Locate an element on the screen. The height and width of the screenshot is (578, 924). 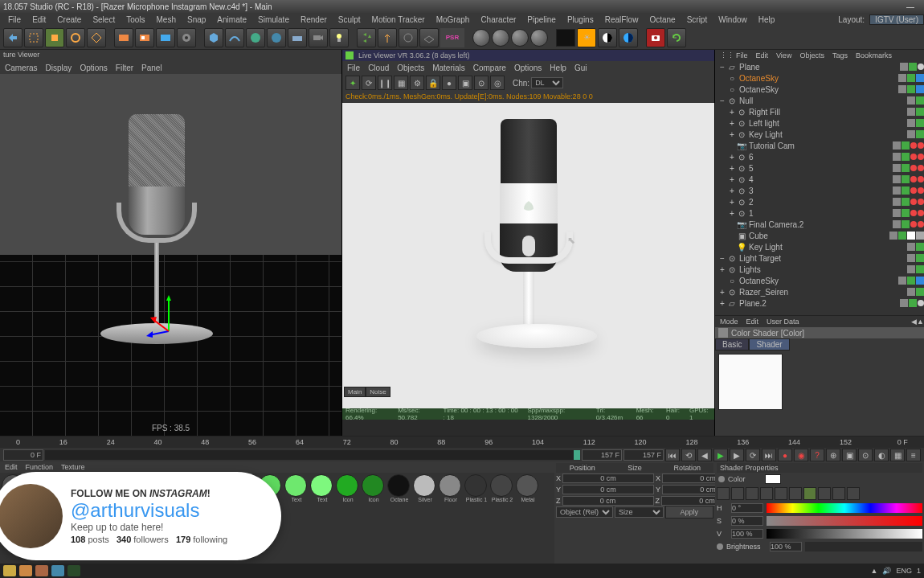
attr-up-icon: ▲ is located at coordinates (921, 322).